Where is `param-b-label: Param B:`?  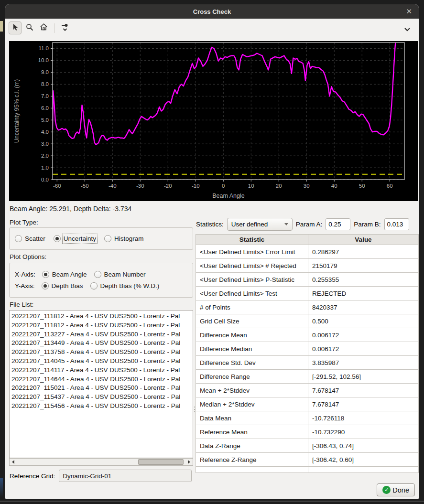 param-b-label: Param B: is located at coordinates (367, 225).